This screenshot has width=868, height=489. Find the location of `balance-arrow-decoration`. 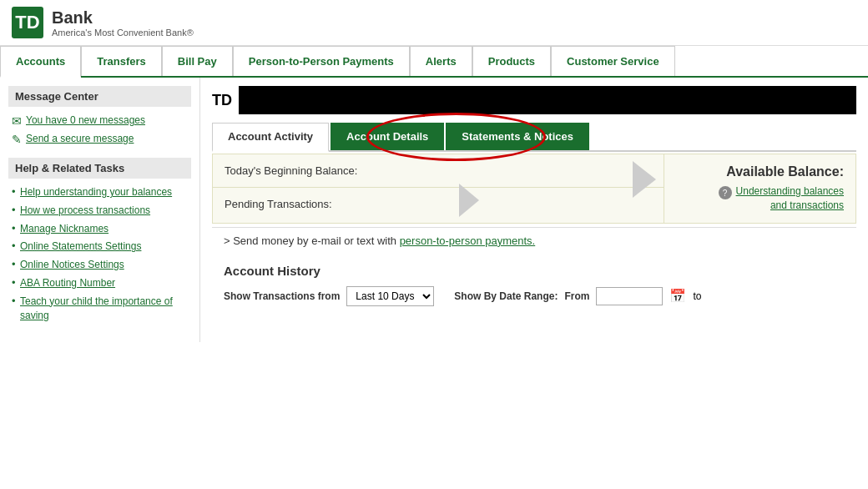

balance-arrow-decoration is located at coordinates (492, 200).